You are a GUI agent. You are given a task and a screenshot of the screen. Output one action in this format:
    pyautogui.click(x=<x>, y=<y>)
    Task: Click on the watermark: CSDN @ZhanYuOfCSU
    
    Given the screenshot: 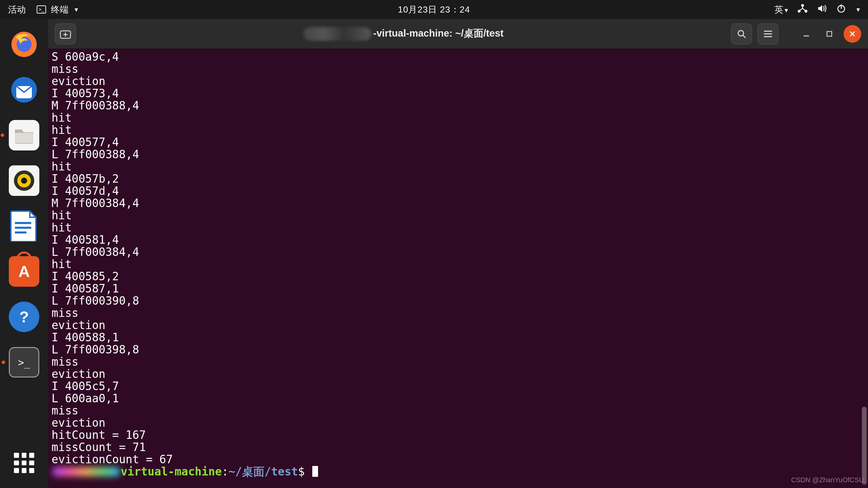 What is the action you would take?
    pyautogui.click(x=827, y=480)
    